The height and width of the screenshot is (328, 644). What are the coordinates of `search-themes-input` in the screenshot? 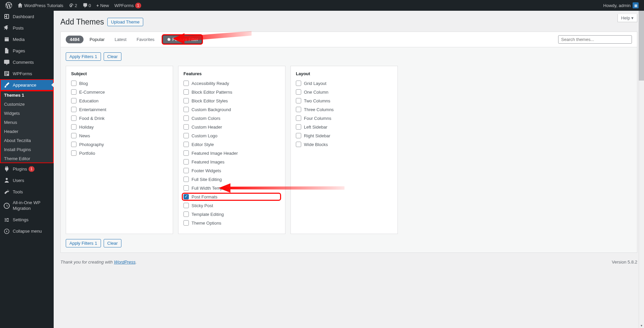 It's located at (595, 40).